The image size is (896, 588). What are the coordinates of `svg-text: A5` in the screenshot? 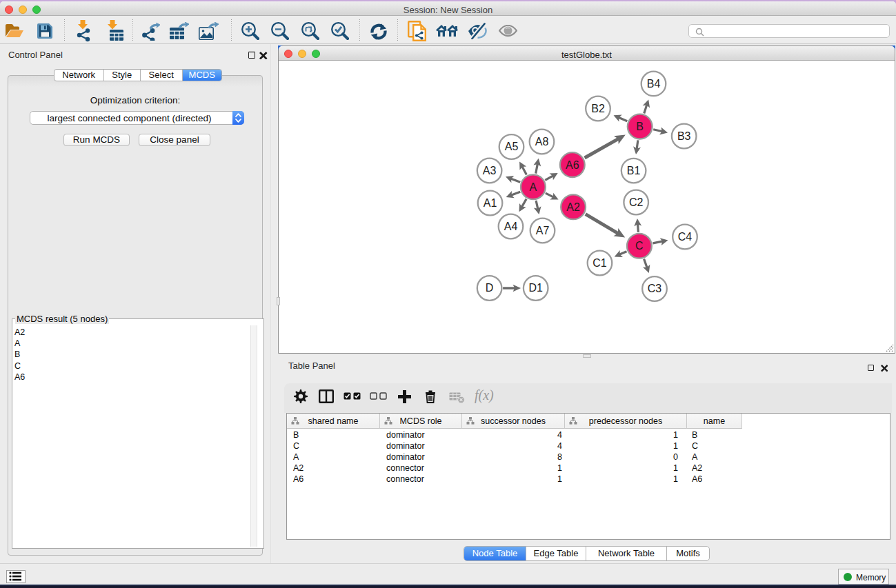 It's located at (512, 146).